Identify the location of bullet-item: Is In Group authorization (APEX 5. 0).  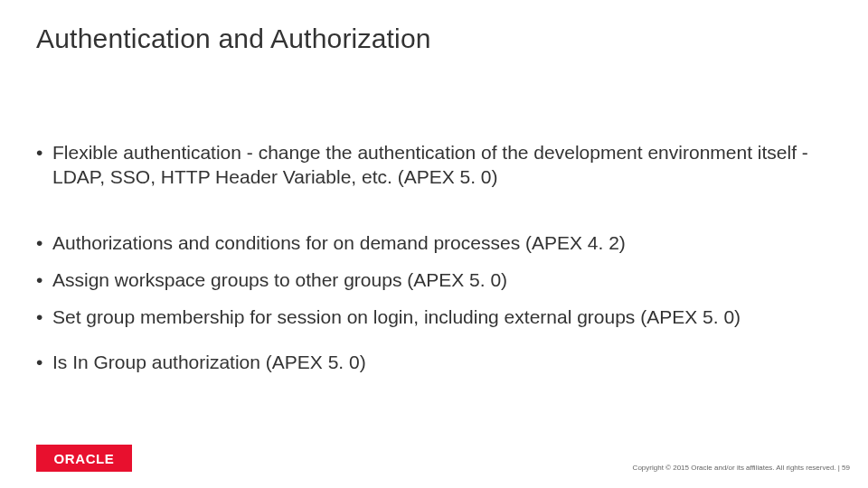
(434, 363).